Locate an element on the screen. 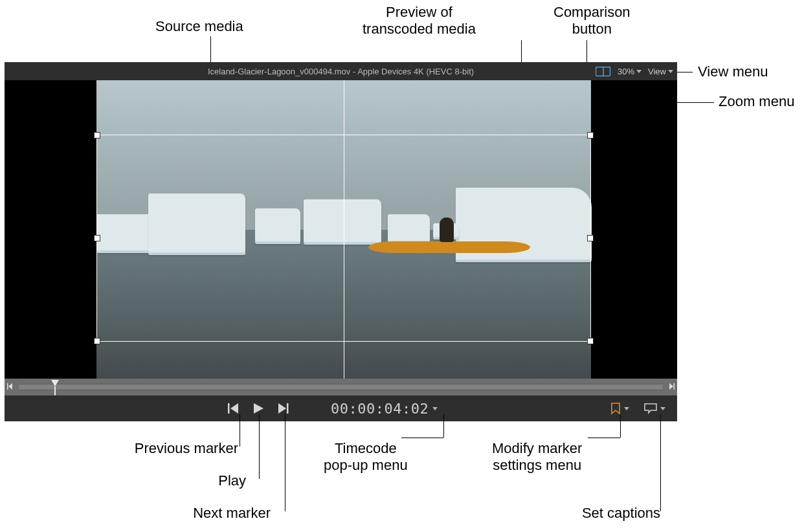 This screenshot has height=532, width=804. previous-marker-button is located at coordinates (234, 408).